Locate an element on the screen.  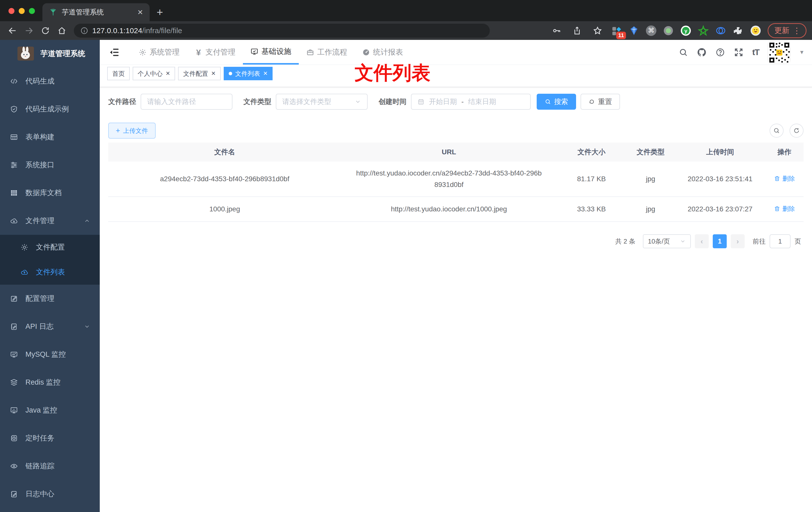
extension-tiles-icon: 11 is located at coordinates (616, 31).